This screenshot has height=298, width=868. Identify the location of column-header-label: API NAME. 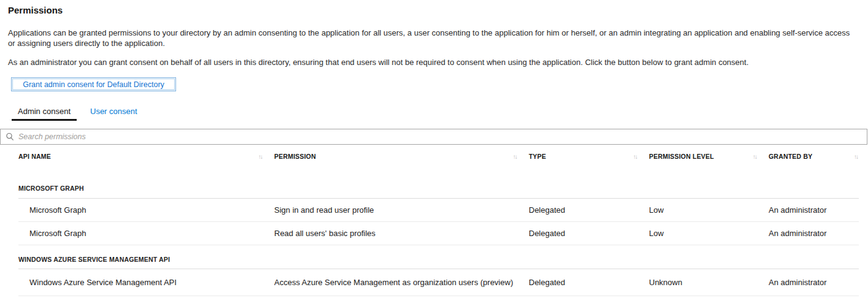
(34, 156).